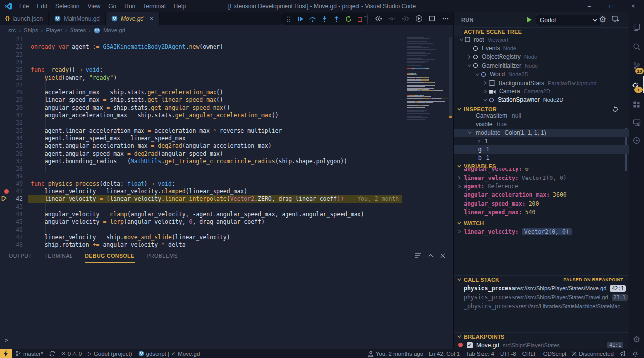 This screenshot has height=358, width=644. What do you see at coordinates (154, 6) in the screenshot?
I see `menu-terminal: Terminal` at bounding box center [154, 6].